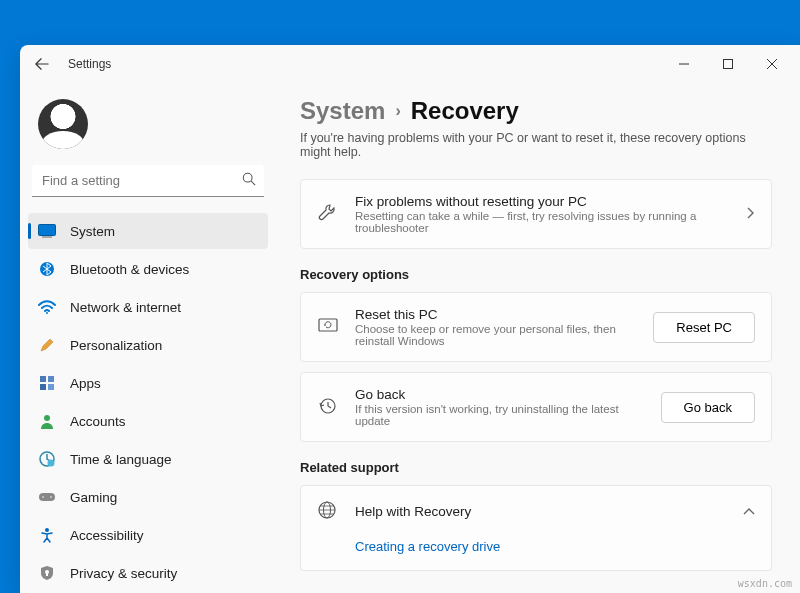 This screenshot has height=593, width=800. Describe the element at coordinates (541, 512) in the screenshot. I see `card-title: Help with Recovery` at that location.